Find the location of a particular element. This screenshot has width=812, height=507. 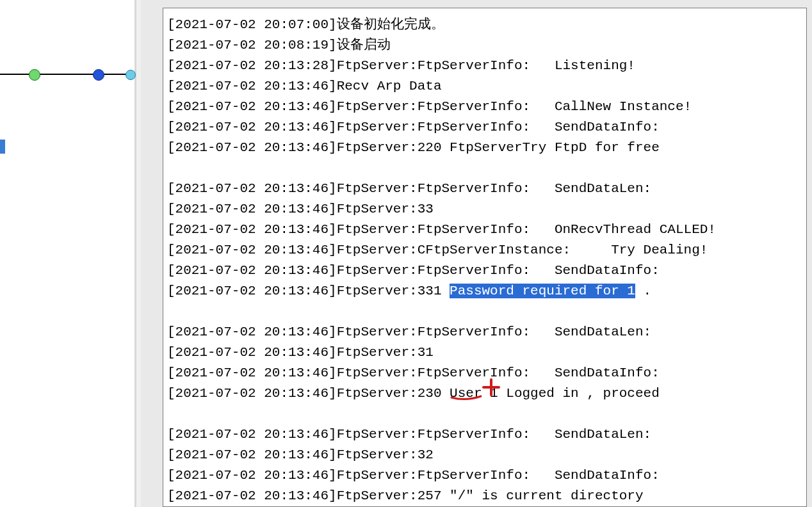

log-message: FtpServer:220 FtpServerTry FtpD for free is located at coordinates (498, 147).